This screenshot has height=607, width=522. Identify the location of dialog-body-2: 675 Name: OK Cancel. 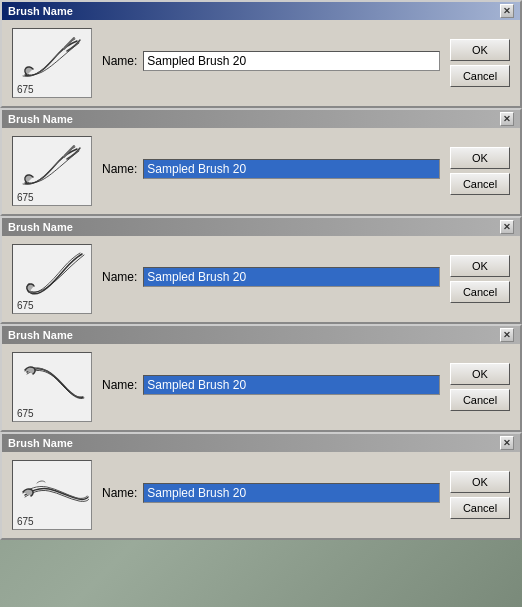
(261, 171).